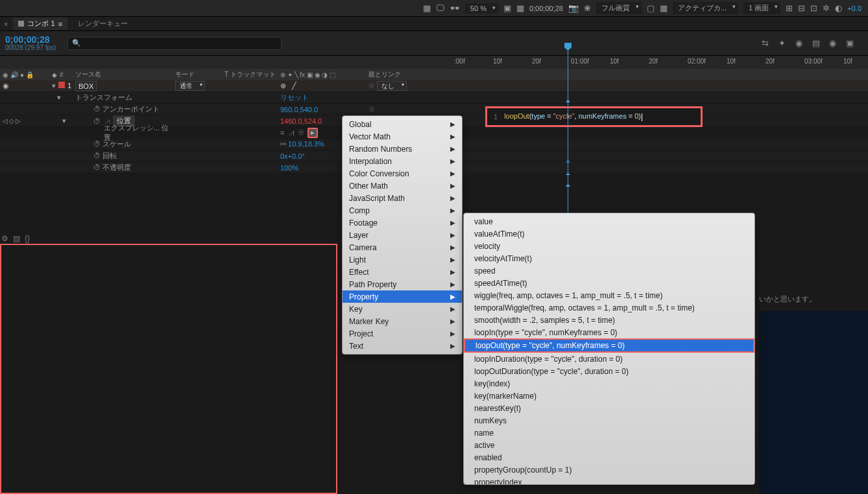  Describe the element at coordinates (609, 332) in the screenshot. I see `submenu-item: loopIn(type = "cycle", numKeyframes = 0)` at that location.